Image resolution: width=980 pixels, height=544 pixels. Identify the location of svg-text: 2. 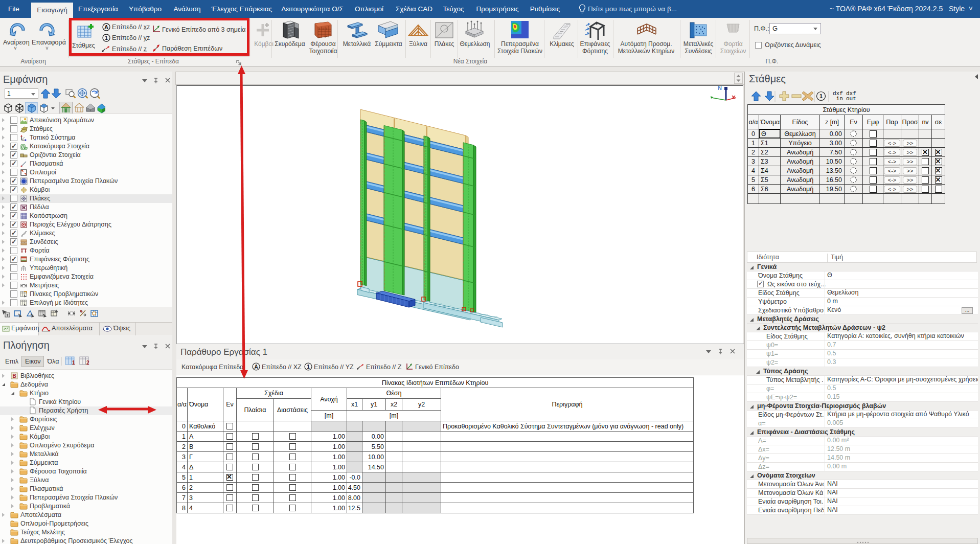
(88, 363).